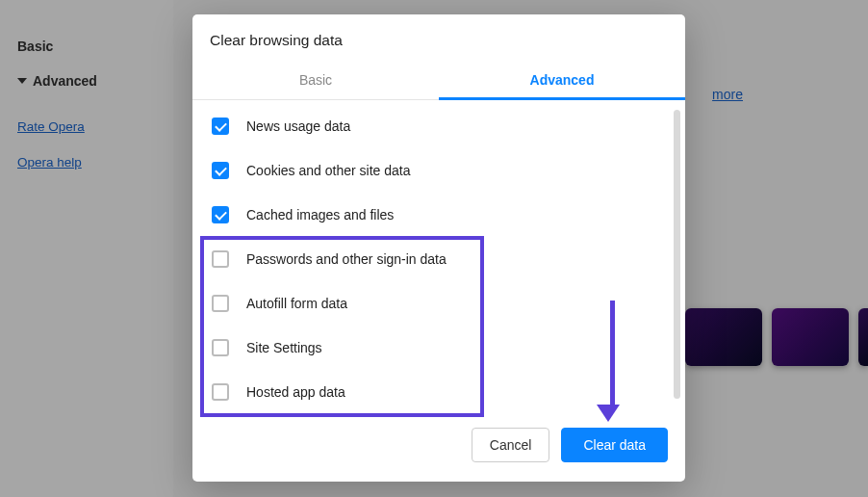 Image resolution: width=868 pixels, height=497 pixels. Describe the element at coordinates (220, 303) in the screenshot. I see `checkbox-autofill` at that location.